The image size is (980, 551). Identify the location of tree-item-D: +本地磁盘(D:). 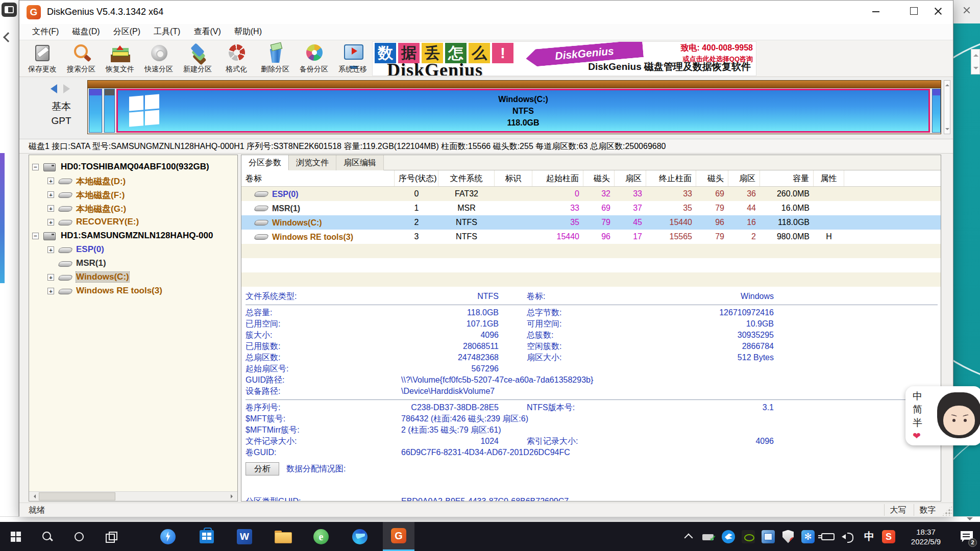
(133, 181).